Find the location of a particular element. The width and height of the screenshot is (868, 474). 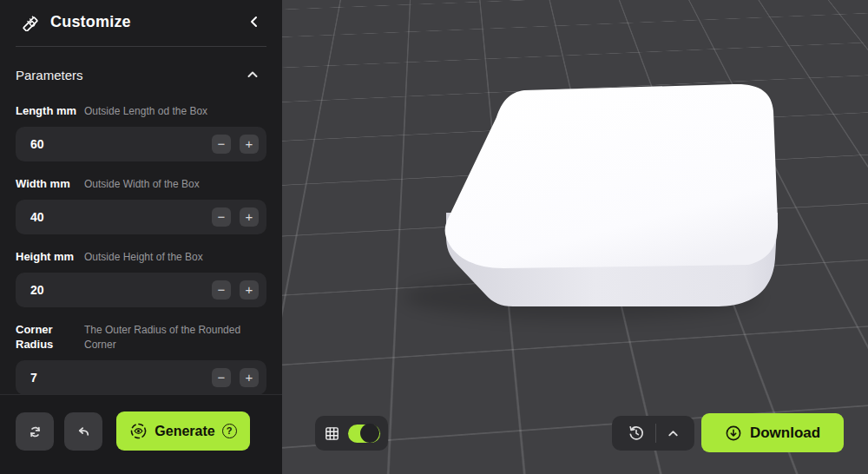

param-group-height: Height mm Outside Height of the Box 20 −… is located at coordinates (141, 278).